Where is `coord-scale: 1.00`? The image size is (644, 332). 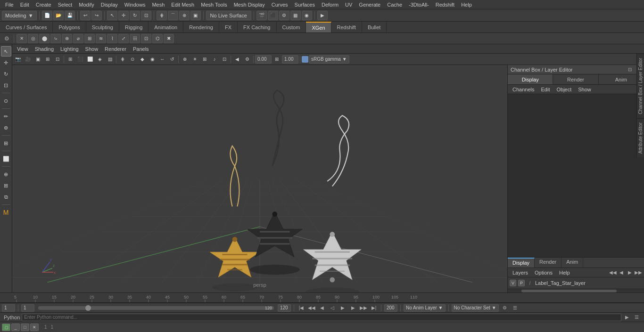 coord-scale: 1.00 is located at coordinates (290, 59).